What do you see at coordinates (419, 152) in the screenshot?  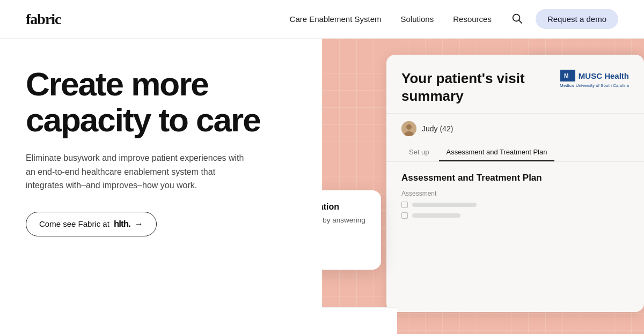 I see `tab-setup: Set up` at bounding box center [419, 152].